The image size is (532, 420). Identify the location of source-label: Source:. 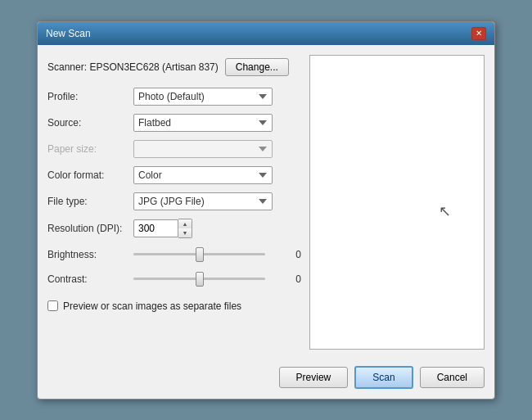
(90, 123).